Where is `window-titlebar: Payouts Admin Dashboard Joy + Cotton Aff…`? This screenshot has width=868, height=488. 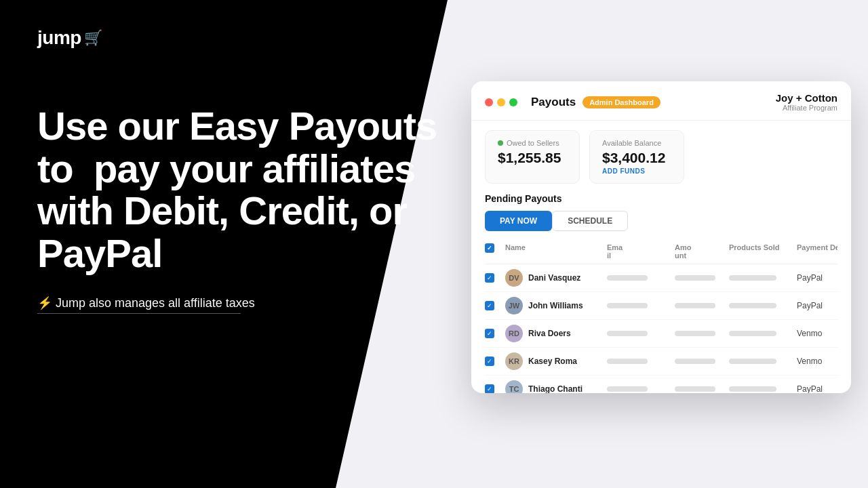 window-titlebar: Payouts Admin Dashboard Joy + Cotton Aff… is located at coordinates (661, 101).